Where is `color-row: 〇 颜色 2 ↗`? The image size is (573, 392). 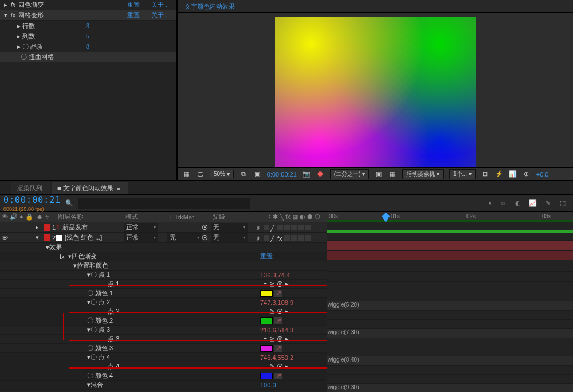 color-row: 〇 颜色 2 ↗ is located at coordinates (163, 321).